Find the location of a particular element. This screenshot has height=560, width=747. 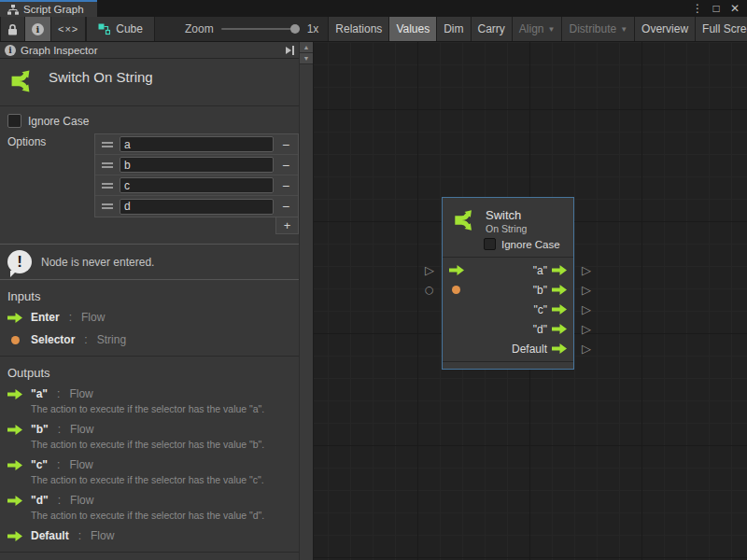

string-dot-icon is located at coordinates (15, 340).